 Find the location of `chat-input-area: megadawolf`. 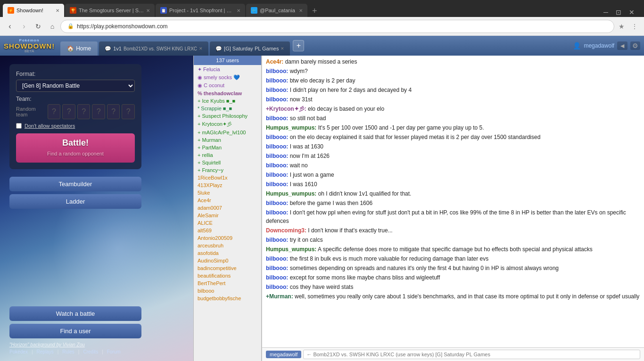

chat-input-area: megadawolf is located at coordinates (453, 354).